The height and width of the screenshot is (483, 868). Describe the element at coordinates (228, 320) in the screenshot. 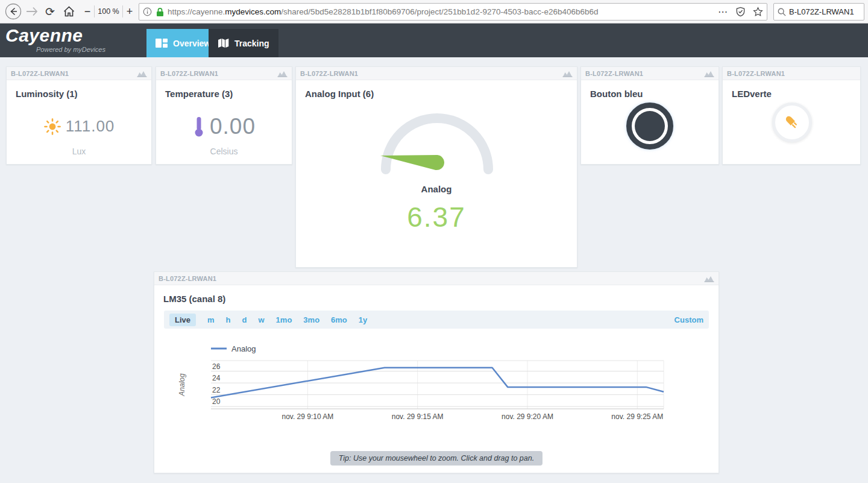

I see `range-h: h` at that location.